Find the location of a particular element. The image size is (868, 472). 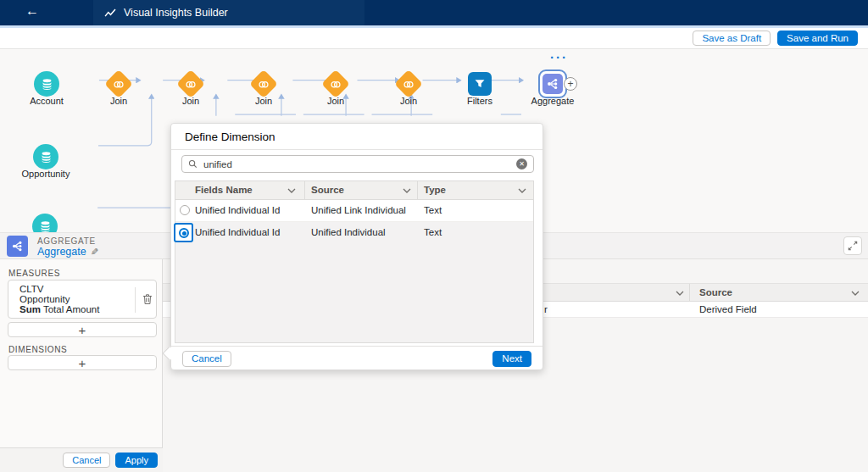

filter-icon is located at coordinates (480, 84).